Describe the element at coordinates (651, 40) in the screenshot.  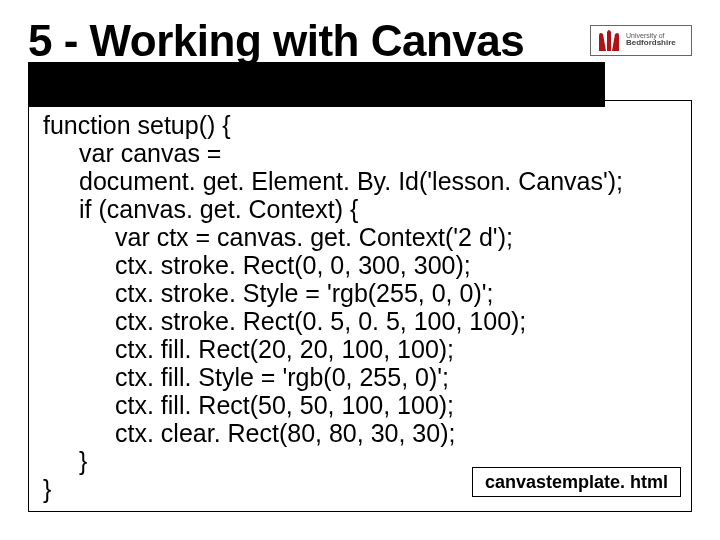
I see `logo-text: University of Bedfordshire` at that location.